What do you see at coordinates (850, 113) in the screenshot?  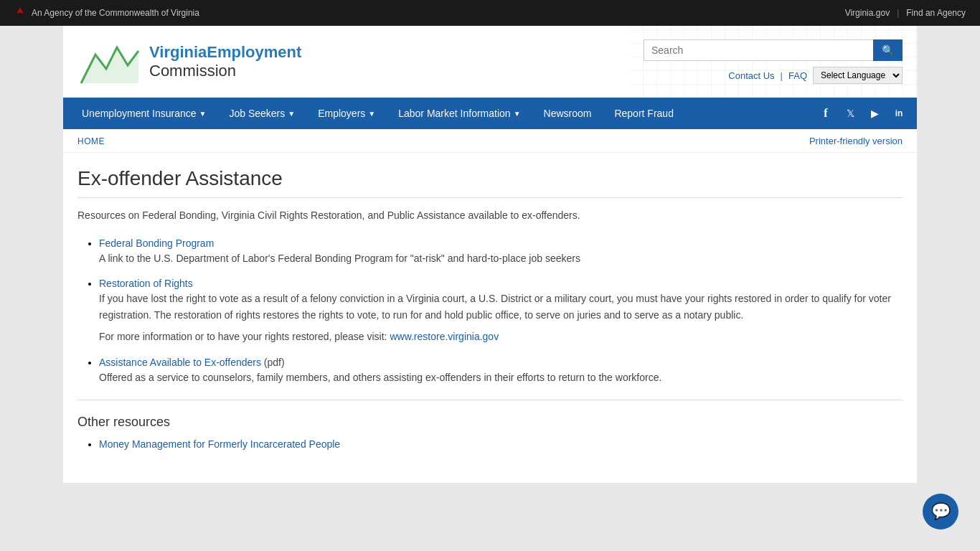 I see `twitter-icon: 𝕏` at bounding box center [850, 113].